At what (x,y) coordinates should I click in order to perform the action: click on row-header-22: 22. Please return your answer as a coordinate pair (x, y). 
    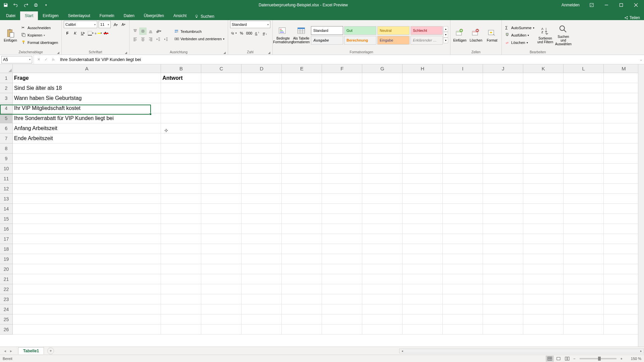
    Looking at the image, I should click on (6, 289).